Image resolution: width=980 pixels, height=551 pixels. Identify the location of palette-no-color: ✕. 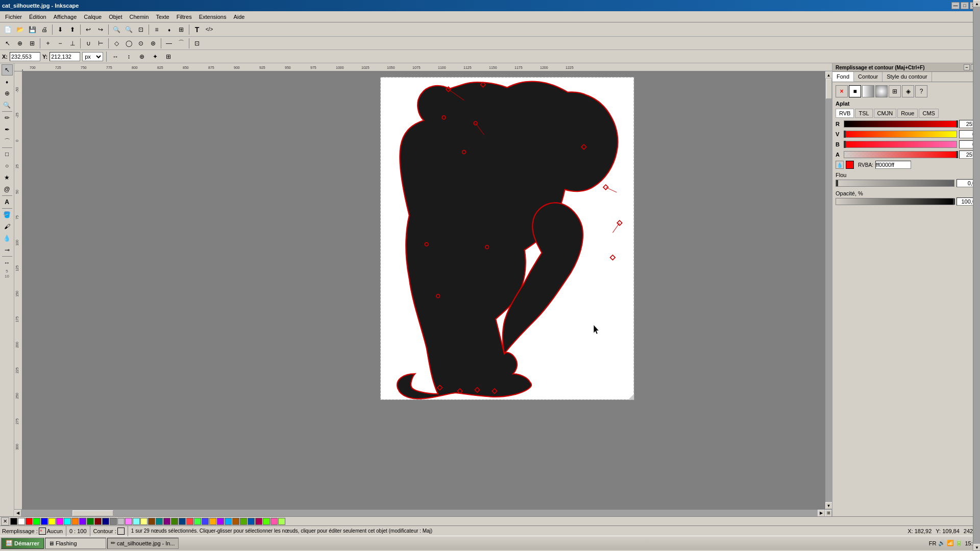
(5, 521).